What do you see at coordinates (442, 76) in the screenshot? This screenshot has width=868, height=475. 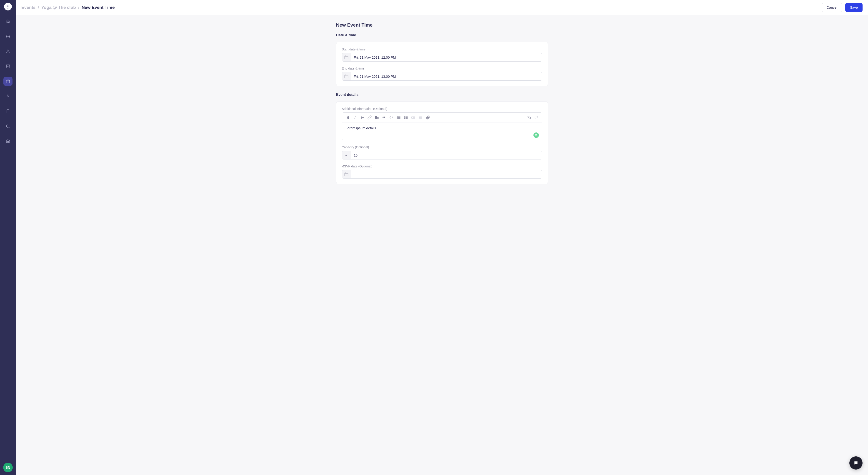 I see `end-date-input-group` at bounding box center [442, 76].